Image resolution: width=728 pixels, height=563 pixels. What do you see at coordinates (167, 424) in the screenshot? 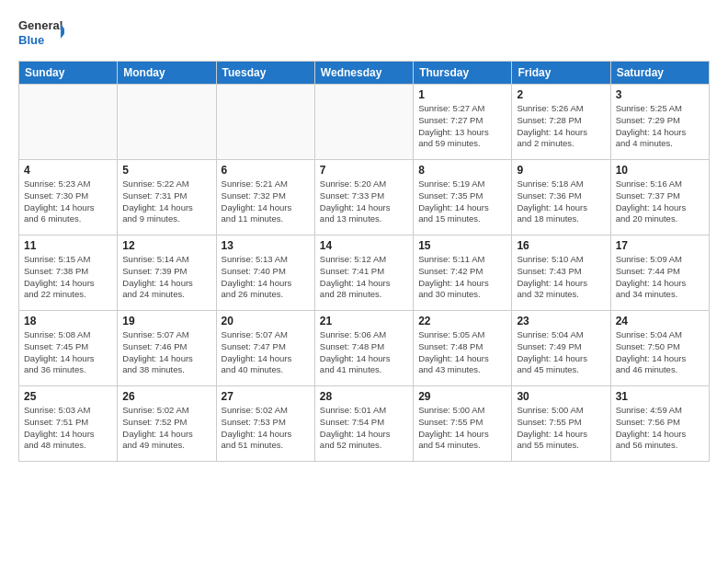
I see `calendar-cell-5-2: 26Sunrise: 5:02 AMSunset: 7:52 PMDayligh…` at bounding box center [167, 424].